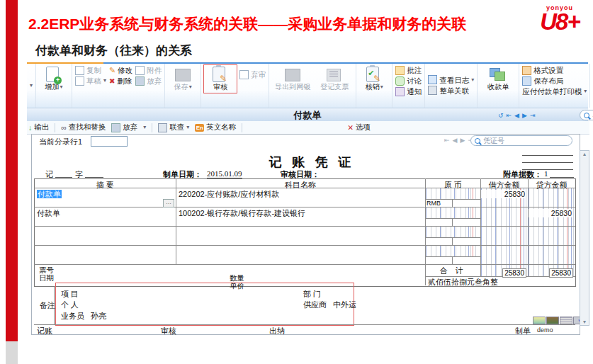 Image resolution: width=593 pixels, height=364 pixels. Describe the element at coordinates (374, 78) in the screenshot. I see `writeoff-button: ✔✎ 核销▾` at that location.